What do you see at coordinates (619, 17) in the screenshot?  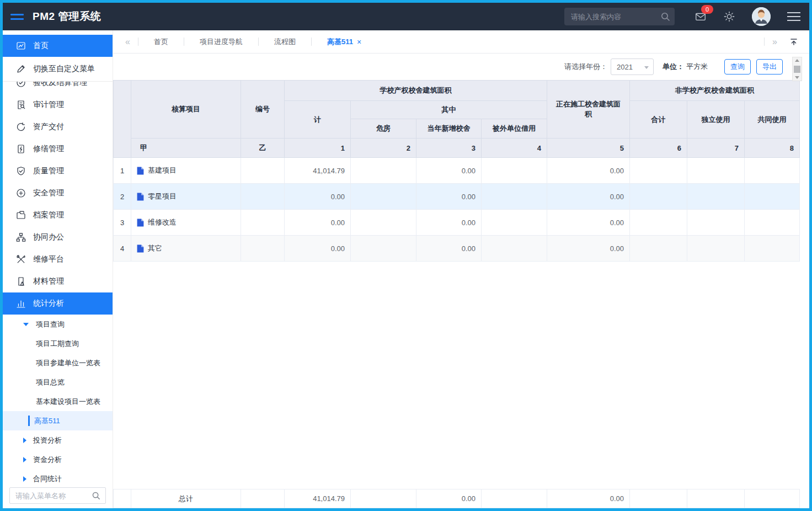 I see `global-search-input` at bounding box center [619, 17].